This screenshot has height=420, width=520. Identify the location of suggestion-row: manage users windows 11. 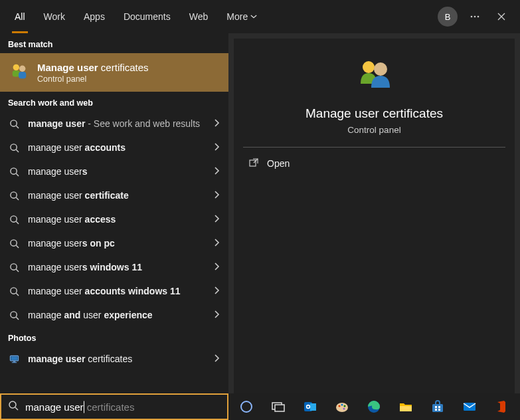
(114, 267).